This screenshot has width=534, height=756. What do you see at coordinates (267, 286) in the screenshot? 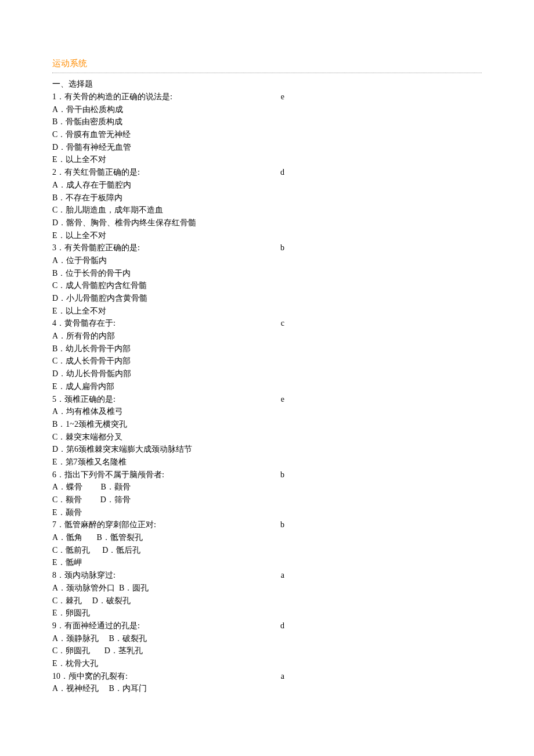
I see `option-line: C．成人骨髓腔内含红骨髓` at bounding box center [267, 286].